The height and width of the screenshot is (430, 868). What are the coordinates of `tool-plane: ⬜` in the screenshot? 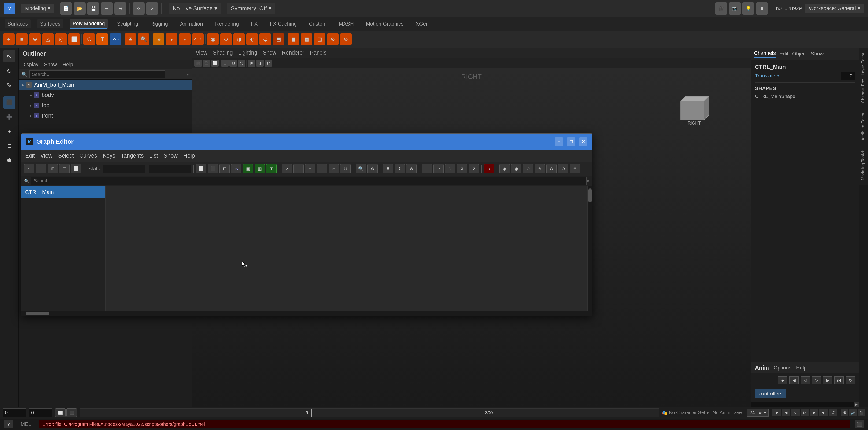 It's located at (74, 39).